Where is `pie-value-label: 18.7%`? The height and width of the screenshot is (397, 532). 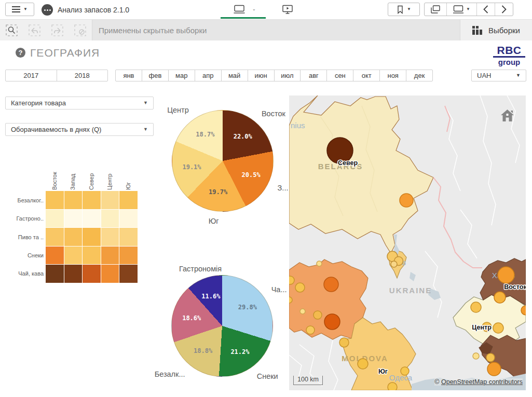
pie-value-label: 18.7% is located at coordinates (205, 134).